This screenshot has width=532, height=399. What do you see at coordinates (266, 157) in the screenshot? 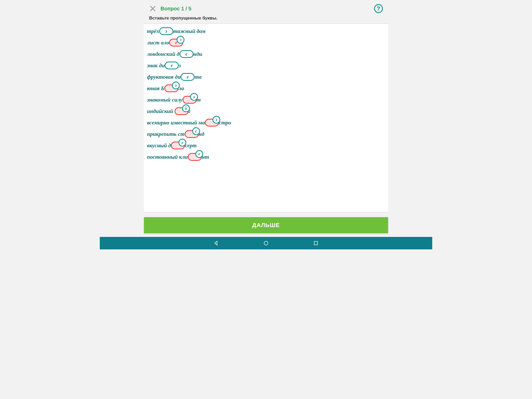
I see `exercise-line: постоянный клиент` at bounding box center [266, 157].